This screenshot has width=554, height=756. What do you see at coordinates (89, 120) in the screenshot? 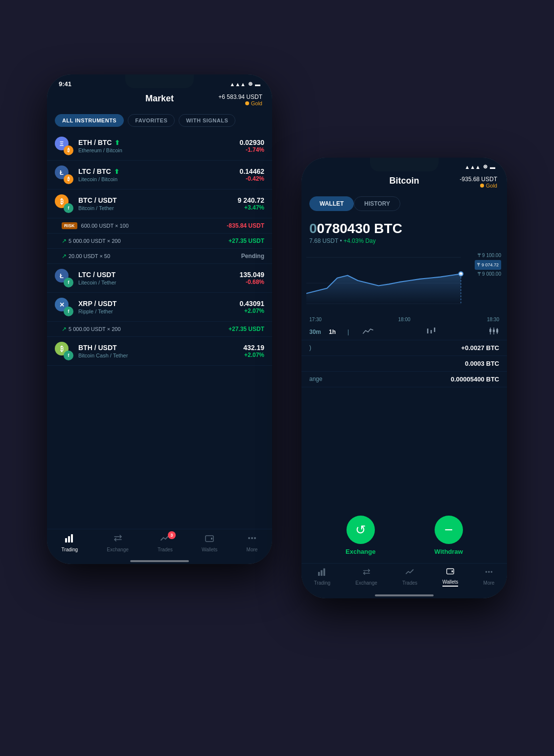
I see `tab-all-instruments: ALL INSTRUMENTS` at bounding box center [89, 120].